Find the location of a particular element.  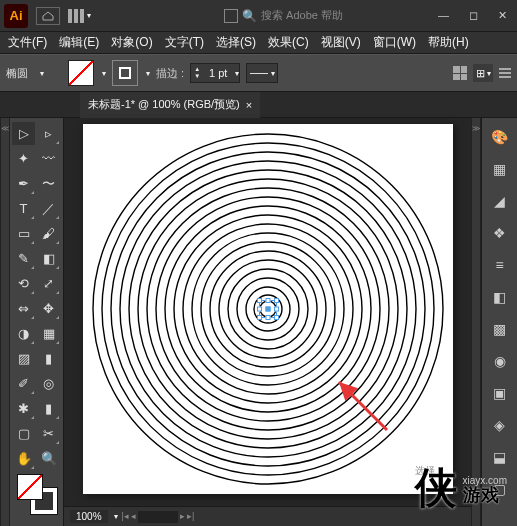

gradient-tool: ▮ is located at coordinates (48, 358).